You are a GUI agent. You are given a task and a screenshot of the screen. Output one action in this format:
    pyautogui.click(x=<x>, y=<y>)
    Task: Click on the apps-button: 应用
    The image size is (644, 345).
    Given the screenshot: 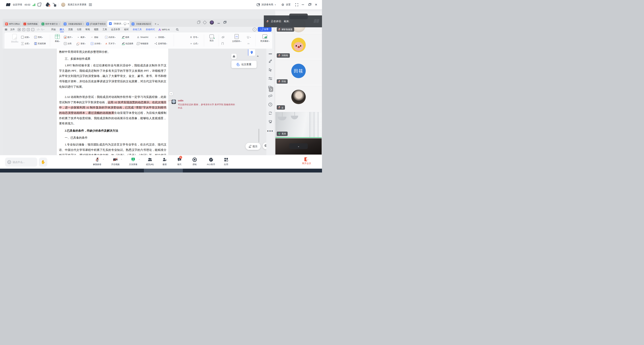 What is the action you would take?
    pyautogui.click(x=226, y=161)
    